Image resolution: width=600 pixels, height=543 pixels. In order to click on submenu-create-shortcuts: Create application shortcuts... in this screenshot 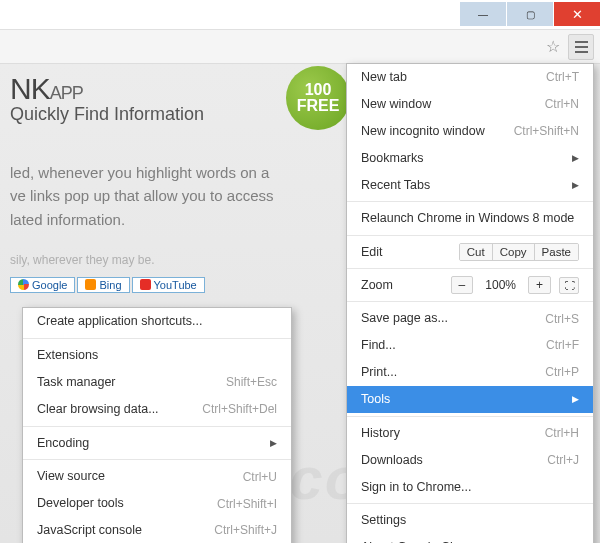, I will do `click(157, 322)`.